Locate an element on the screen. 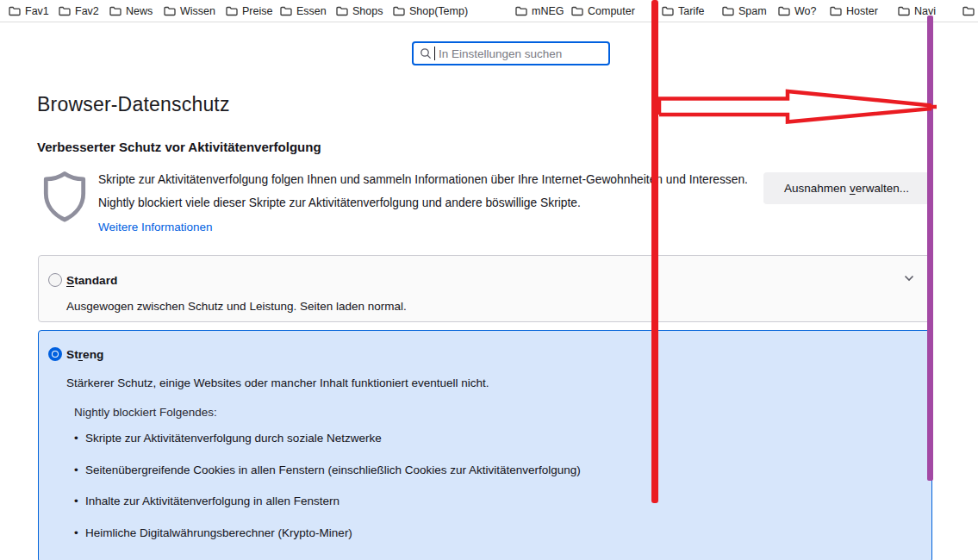 The image size is (978, 560). bookmark-folder-fav2: Fav2 is located at coordinates (79, 11).